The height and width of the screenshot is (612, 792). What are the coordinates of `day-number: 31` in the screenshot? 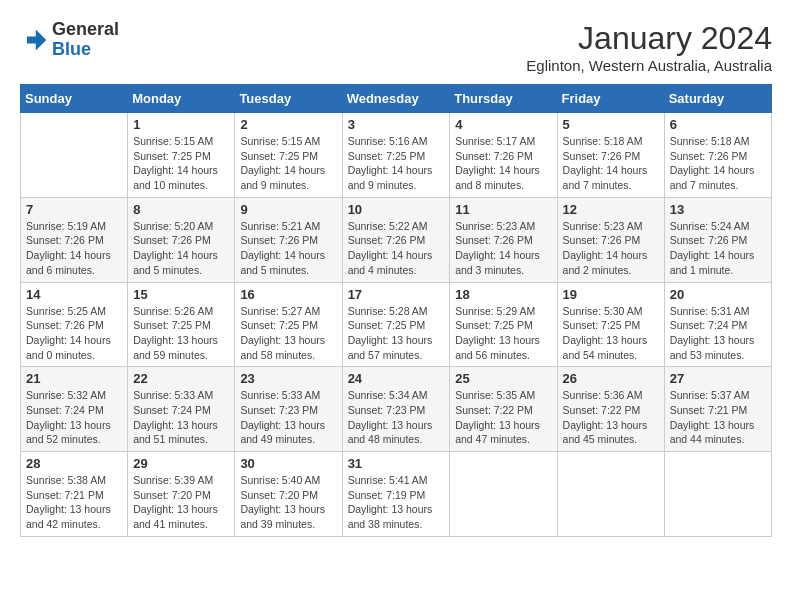 It's located at (396, 464).